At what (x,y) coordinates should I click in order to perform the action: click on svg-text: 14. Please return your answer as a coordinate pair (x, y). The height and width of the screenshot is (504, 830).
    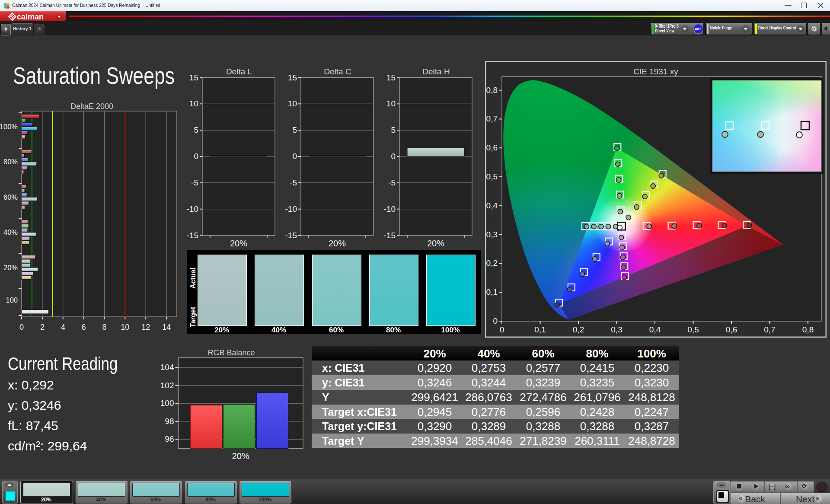
    Looking at the image, I should click on (166, 327).